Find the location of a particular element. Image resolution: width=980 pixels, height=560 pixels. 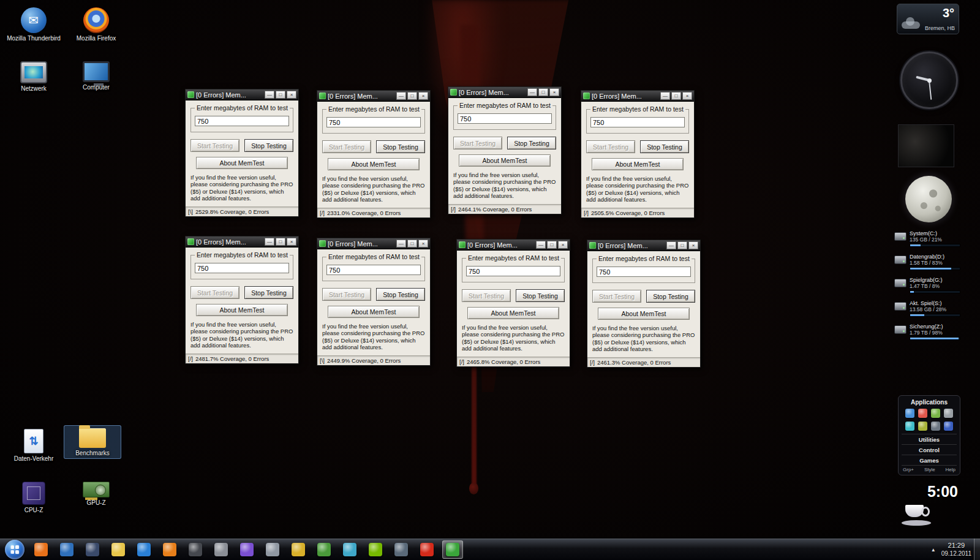

weather-gadget: 3° Bremen, HB is located at coordinates (928, 19).